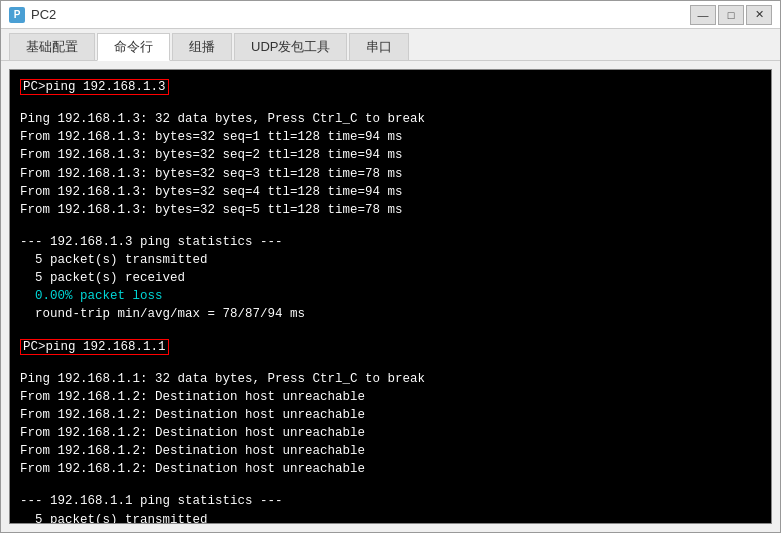 The height and width of the screenshot is (533, 781). I want to click on line-5: From 192.168.1.3: bytes=32 seq=3 ttl=128…, so click(390, 174).